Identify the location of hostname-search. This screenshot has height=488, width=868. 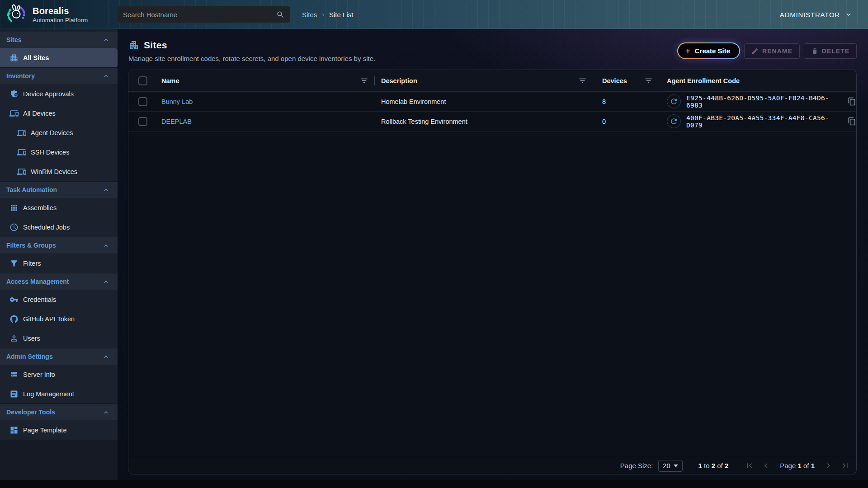
(204, 14).